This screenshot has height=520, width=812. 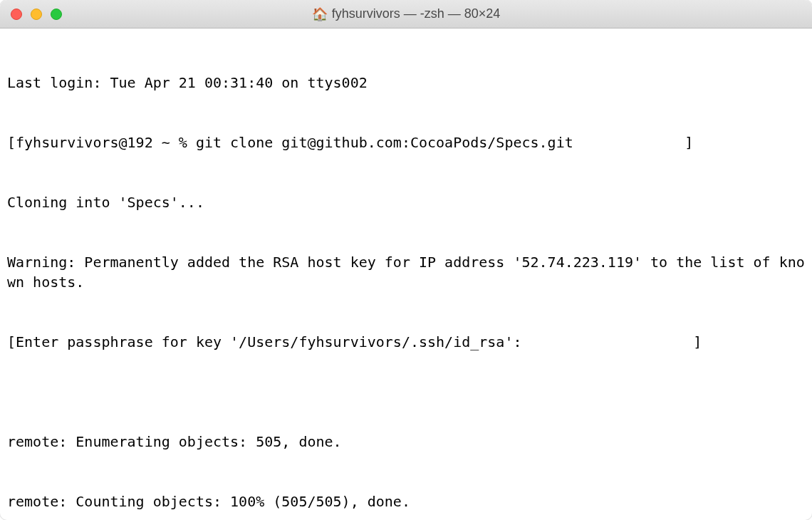 I want to click on terminal-line: remote: Enumerating objects: 505, done., so click(x=406, y=442).